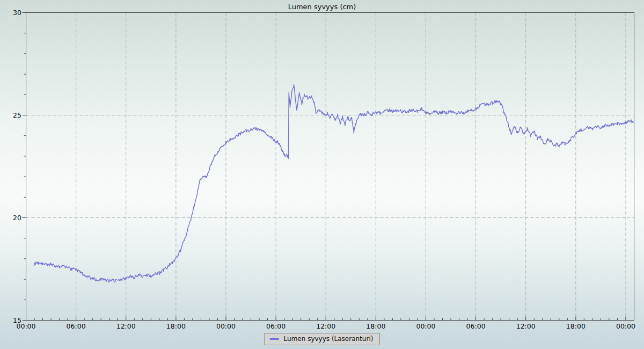  What do you see at coordinates (275, 339) in the screenshot?
I see `legend-line-swatch` at bounding box center [275, 339].